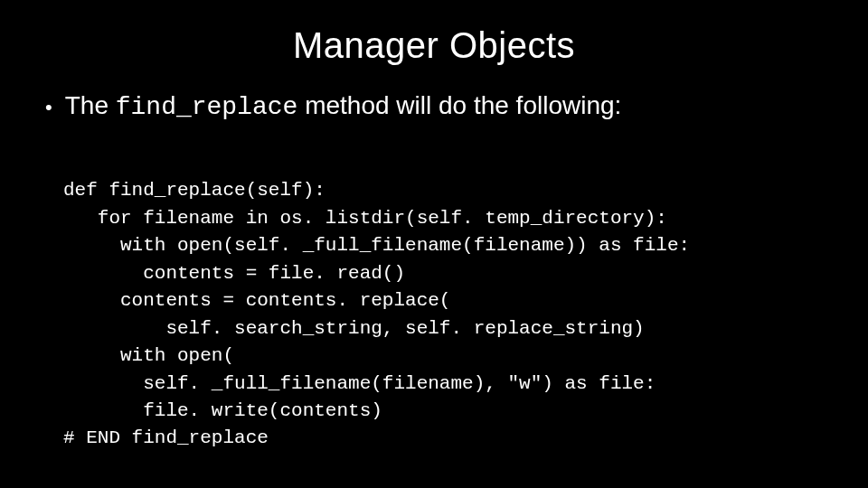 This screenshot has width=868, height=488. What do you see at coordinates (434, 45) in the screenshot?
I see `slide-title: Manager Objects` at bounding box center [434, 45].